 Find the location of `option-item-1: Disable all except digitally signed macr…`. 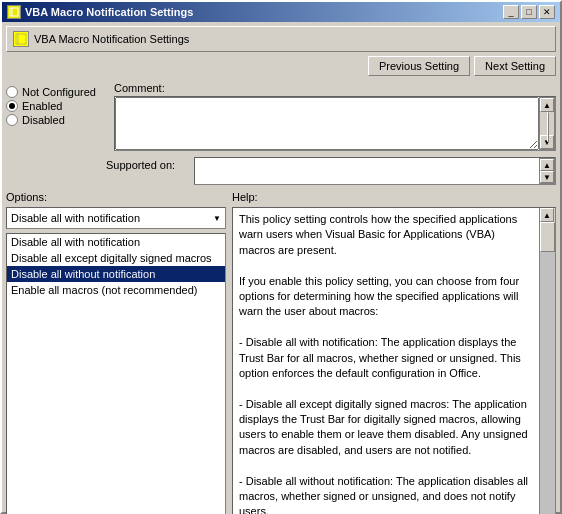

option-item-1: Disable all except digitally signed macr… is located at coordinates (116, 258).